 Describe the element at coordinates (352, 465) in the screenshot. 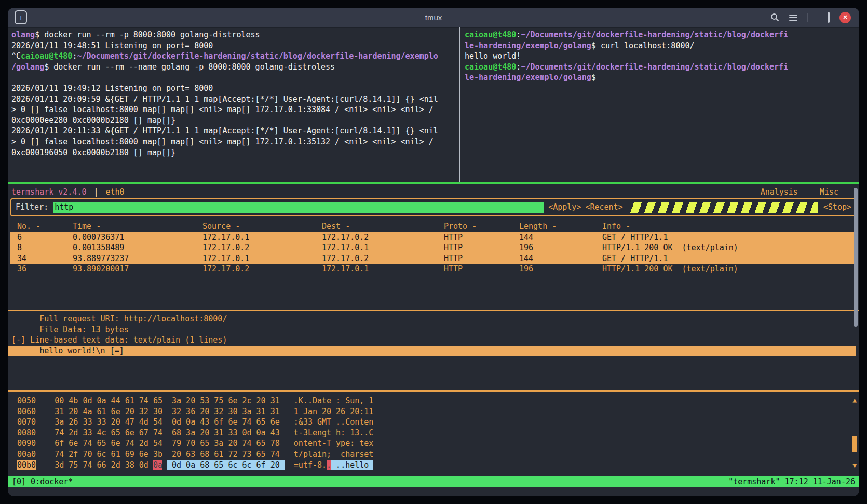

I see `hex-segment: ..hello` at that location.